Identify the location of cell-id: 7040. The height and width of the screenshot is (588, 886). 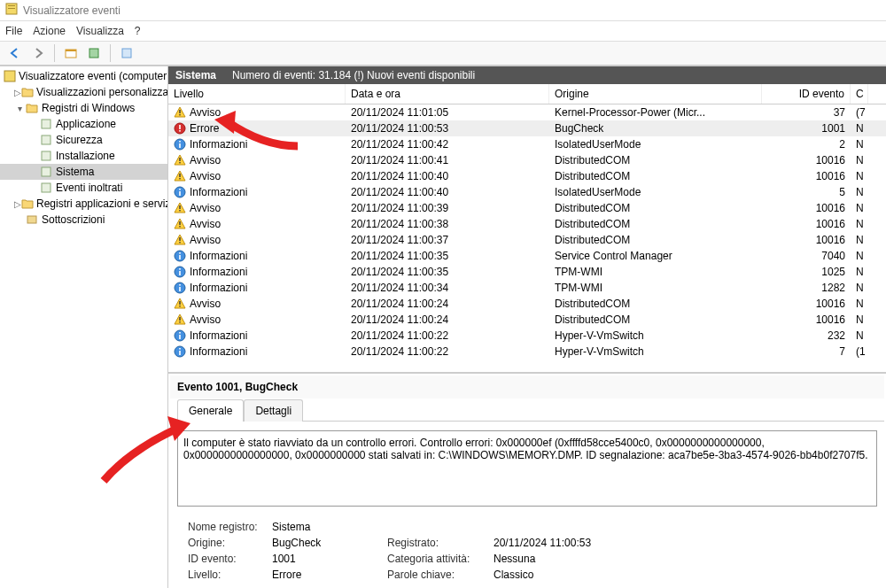
(806, 256).